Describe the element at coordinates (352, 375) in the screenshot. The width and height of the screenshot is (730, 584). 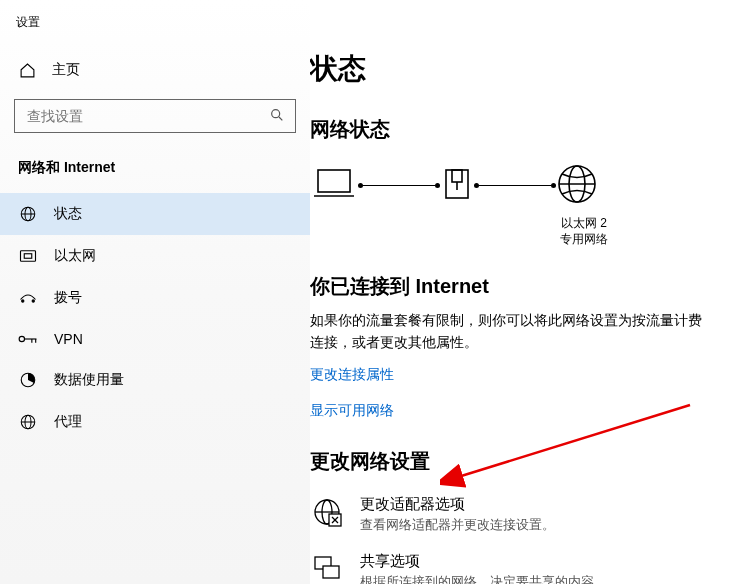
I see `link-change-connection-props: 更改连接属性` at that location.